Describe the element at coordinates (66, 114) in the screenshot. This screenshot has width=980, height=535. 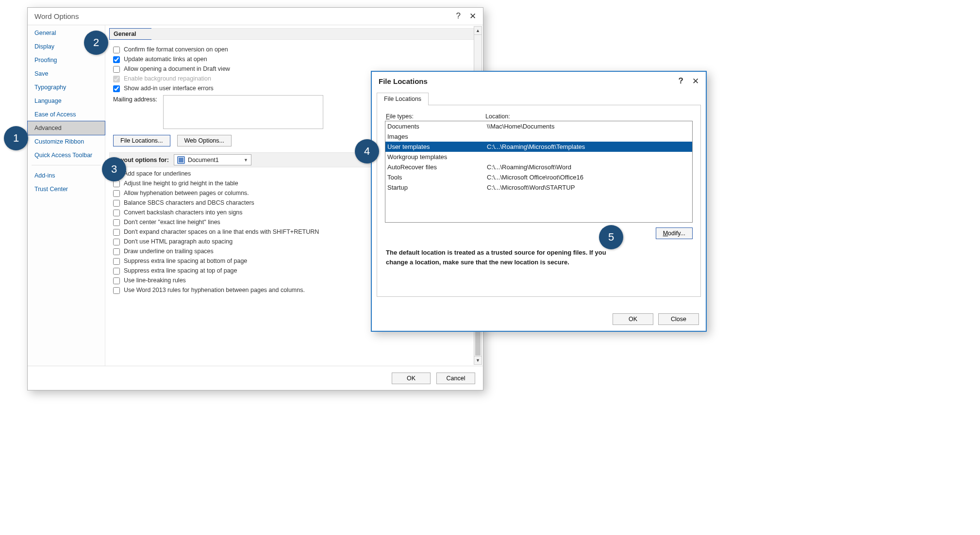
I see `sidebar-ease-of-access: Ease of Access` at that location.